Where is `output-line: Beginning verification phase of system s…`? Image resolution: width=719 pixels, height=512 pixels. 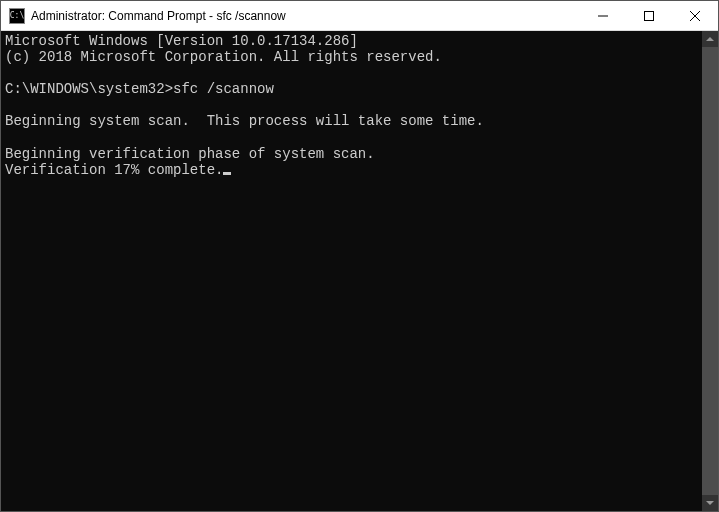
output-line: Beginning verification phase of system s… is located at coordinates (352, 154).